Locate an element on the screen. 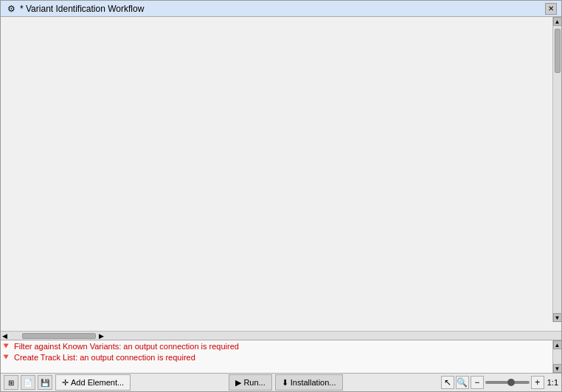 This screenshot has height=392, width=562. title-bar: ⚙ * Variant Identification Workflow ✕ is located at coordinates (281, 9).